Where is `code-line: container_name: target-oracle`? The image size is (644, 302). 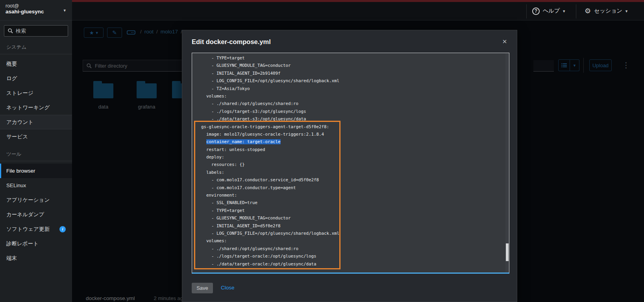 code-line: container_name: target-oracle is located at coordinates (351, 142).